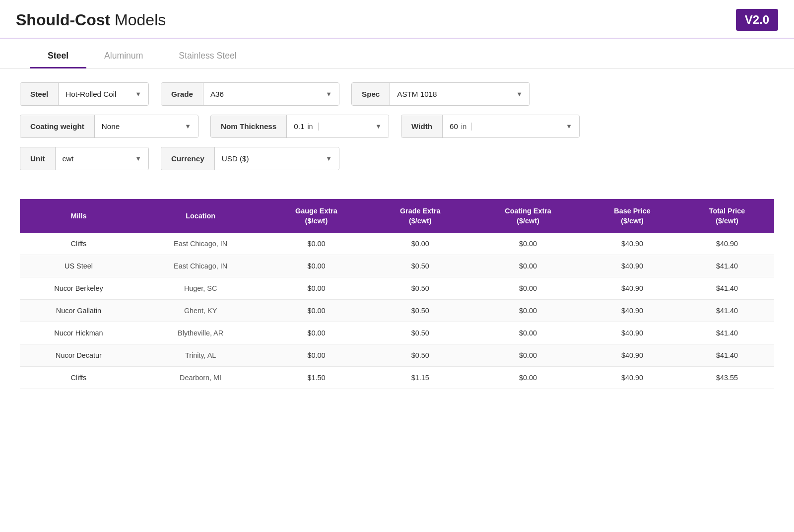 The image size is (794, 532). Describe the element at coordinates (316, 216) in the screenshot. I see `col-header-gauge-extra: Gauge Extra ($/cwt)` at that location.